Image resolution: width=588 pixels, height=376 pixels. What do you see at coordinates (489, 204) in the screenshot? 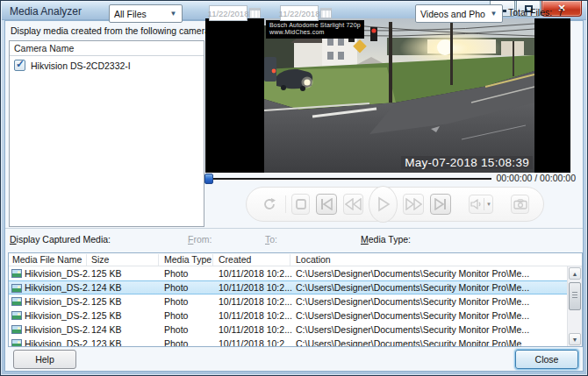
I see `volume-dropdown-icon: ▼` at bounding box center [489, 204].